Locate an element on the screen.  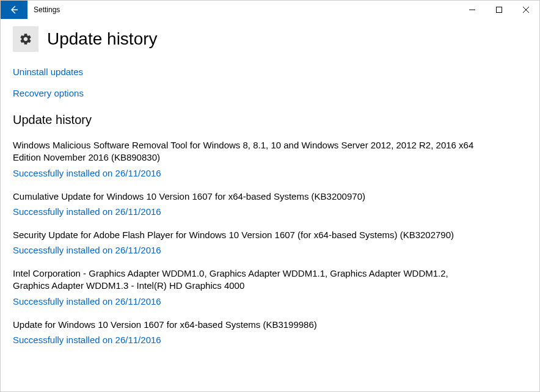
close-icon is located at coordinates (526, 10).